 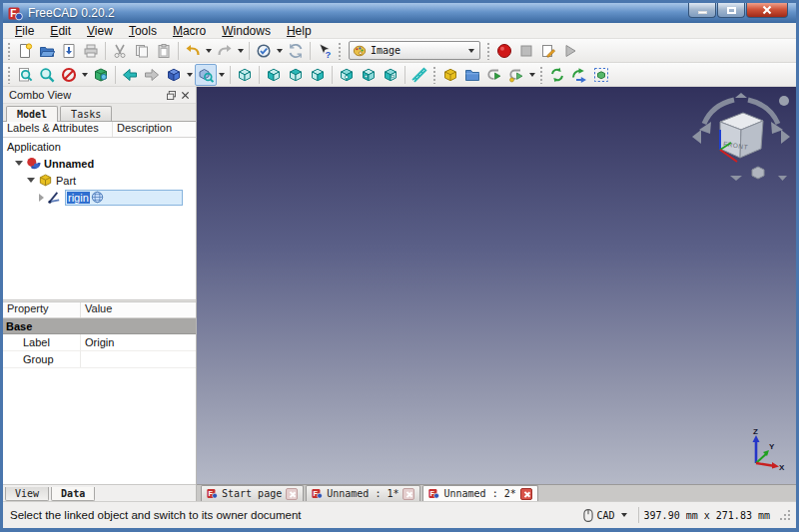 I want to click on print-button, so click(x=91, y=51).